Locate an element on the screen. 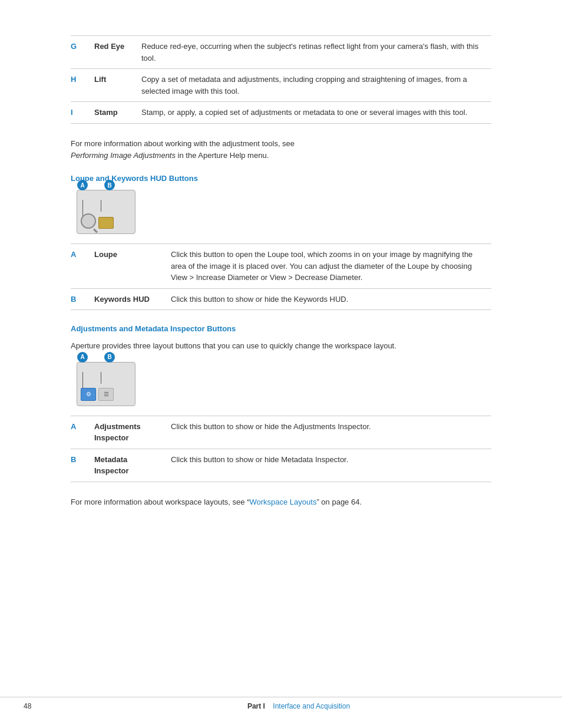 The width and height of the screenshot is (562, 728). help-text-2: in the Aperture Help menu. is located at coordinates (222, 156).